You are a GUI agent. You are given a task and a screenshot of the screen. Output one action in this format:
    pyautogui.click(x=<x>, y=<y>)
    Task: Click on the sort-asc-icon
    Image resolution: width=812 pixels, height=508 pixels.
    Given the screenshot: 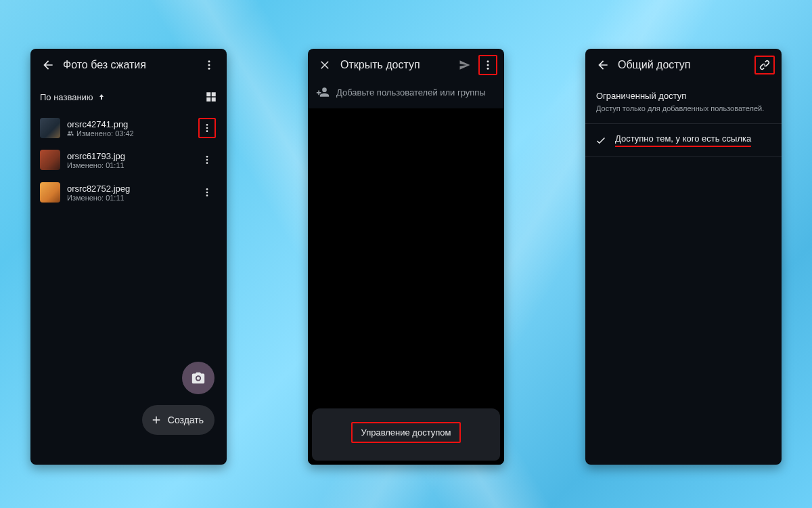 What is the action you would take?
    pyautogui.click(x=102, y=97)
    